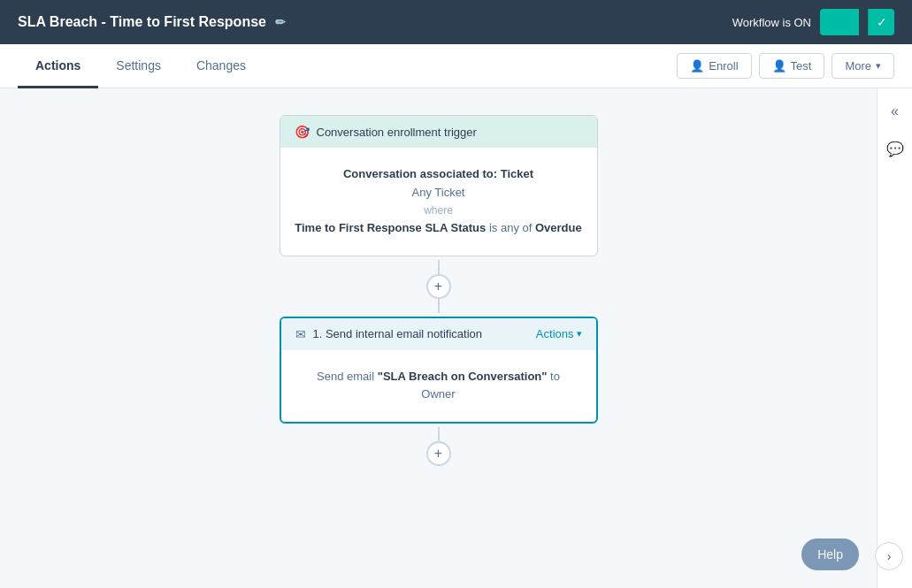 The width and height of the screenshot is (912, 588). What do you see at coordinates (439, 370) in the screenshot?
I see `action-card: ✉ 1. Send internal email notification Ac…` at bounding box center [439, 370].